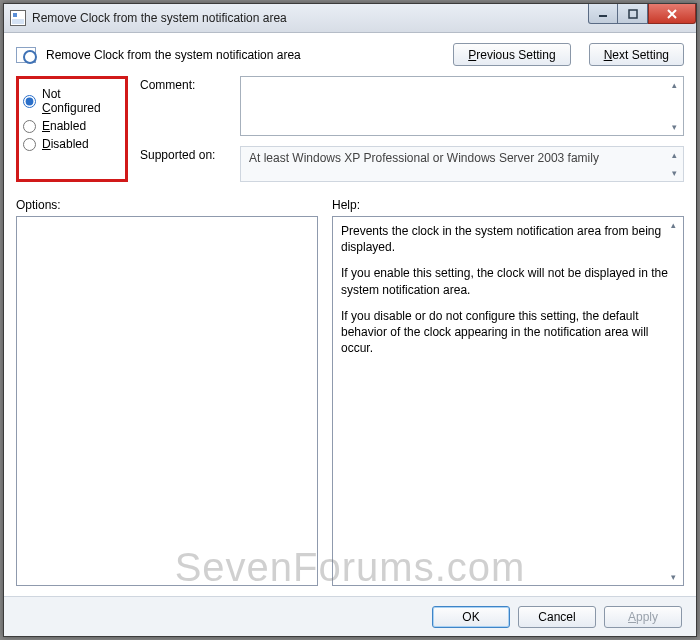 This screenshot has height=640, width=700. I want to click on minimize-button, so click(603, 14).